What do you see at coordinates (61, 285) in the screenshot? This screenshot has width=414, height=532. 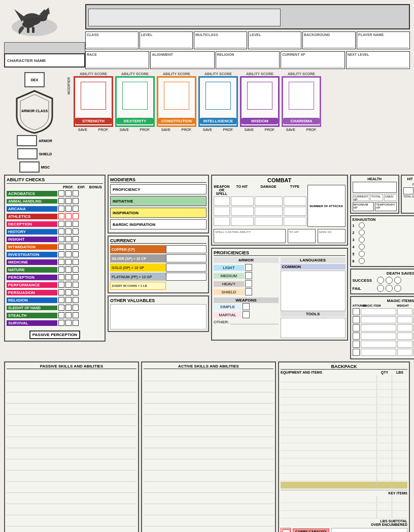 I see `performance-prof-check` at bounding box center [61, 285].